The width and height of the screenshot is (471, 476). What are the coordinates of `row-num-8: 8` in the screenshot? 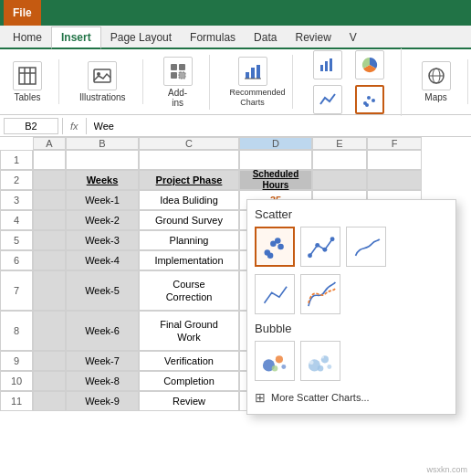 It's located at (16, 331).